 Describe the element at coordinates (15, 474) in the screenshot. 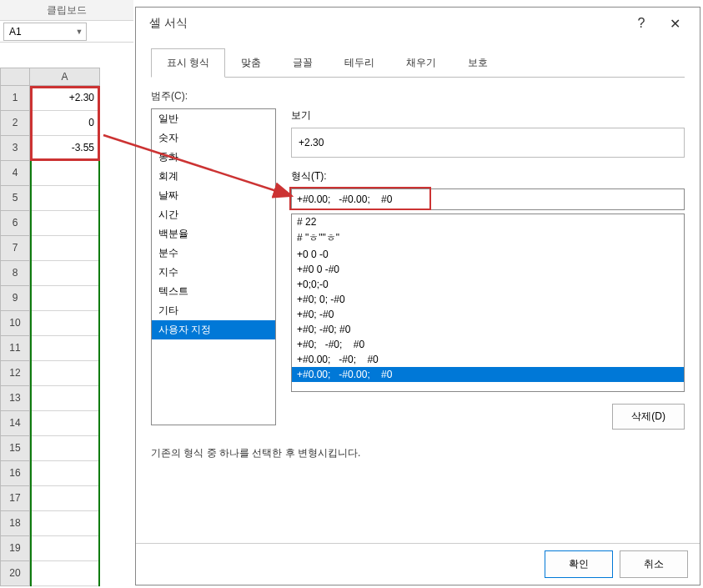

I see `row-header: 16` at that location.